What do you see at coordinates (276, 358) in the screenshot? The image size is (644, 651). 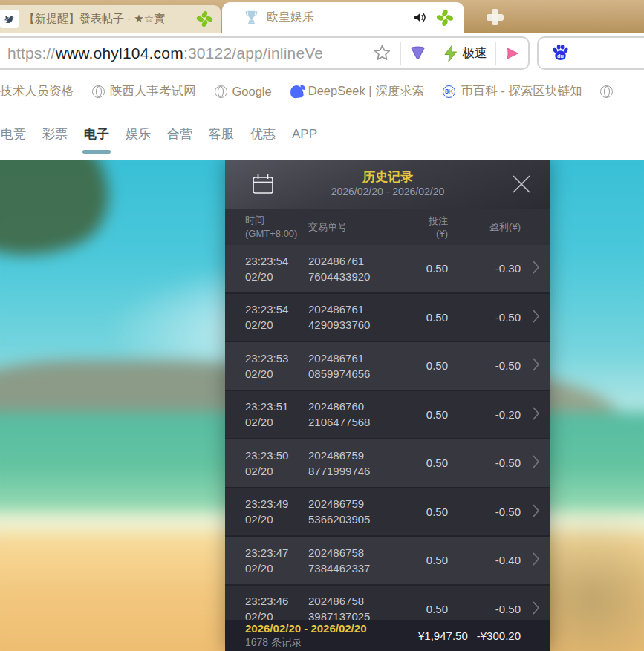 I see `row-time: 23:23:53` at bounding box center [276, 358].